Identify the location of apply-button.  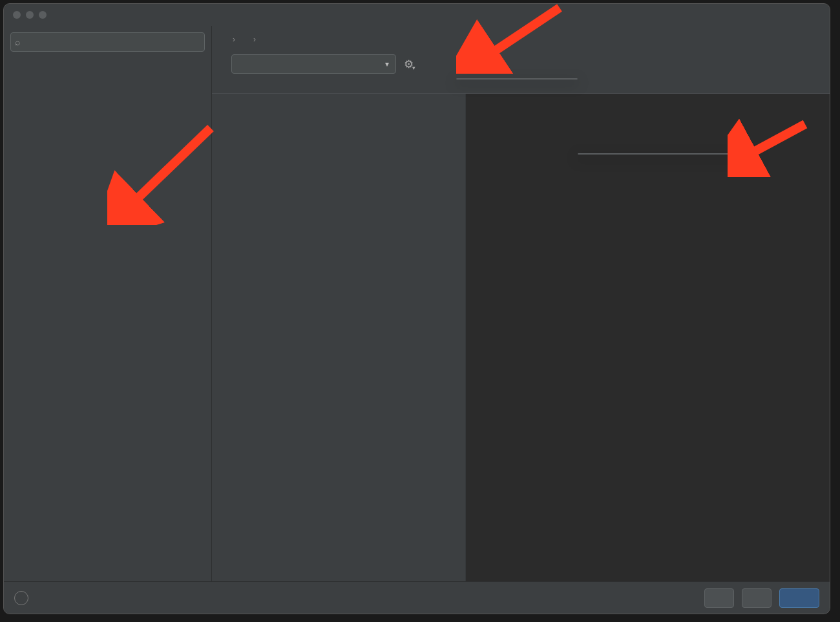
(757, 598).